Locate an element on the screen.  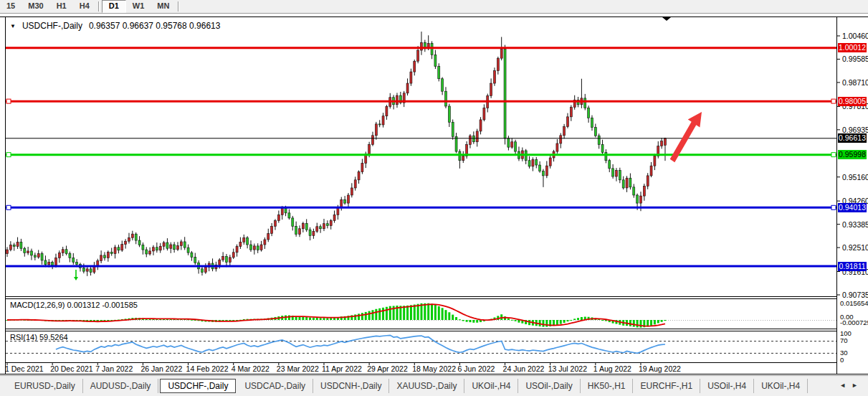
macd-label: MACD(12,26,9) 0.001312 -0.001585 is located at coordinates (74, 305).